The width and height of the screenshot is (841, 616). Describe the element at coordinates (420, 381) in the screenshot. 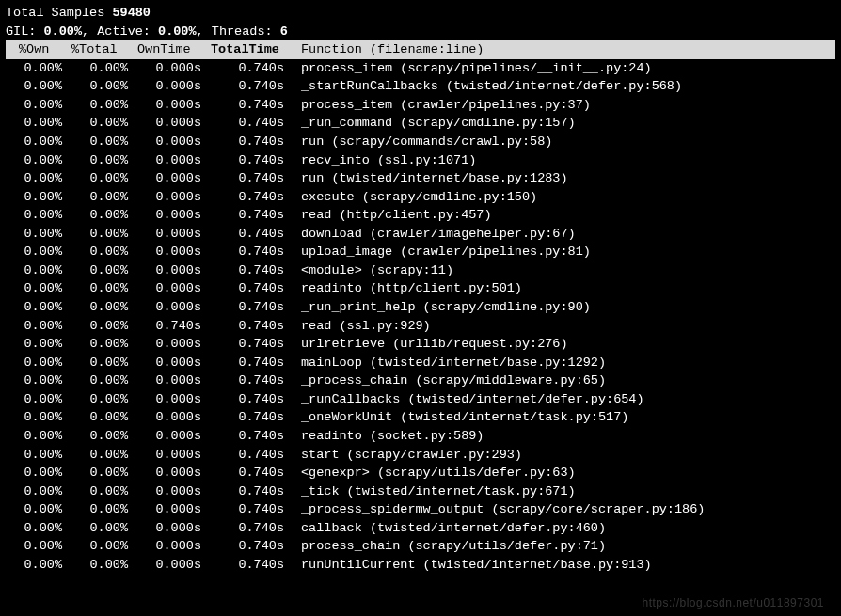

I see `table-row: 0.00%0.00%0.000s0.740s_process_chain (sc…` at that location.